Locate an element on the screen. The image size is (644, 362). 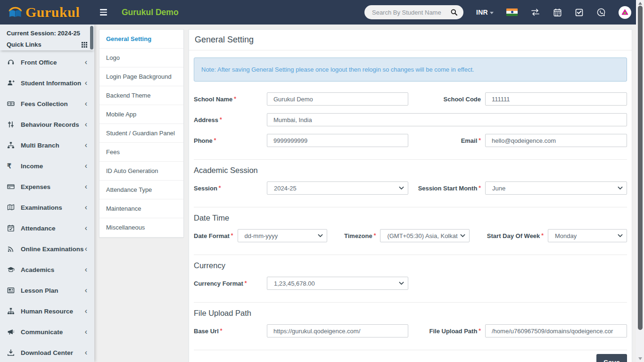
credit-card-icon is located at coordinates (13, 187).